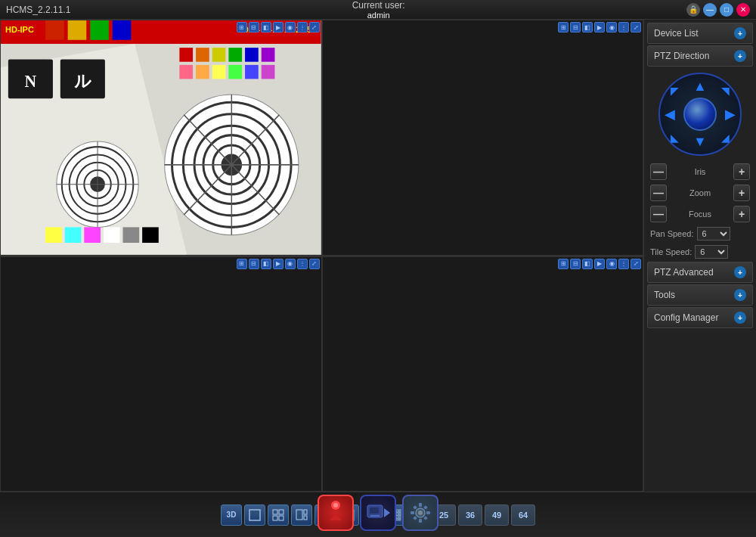 This screenshot has height=537, width=756. Describe the element at coordinates (266, 27) in the screenshot. I see `vid-btn-c: ◧` at that location.